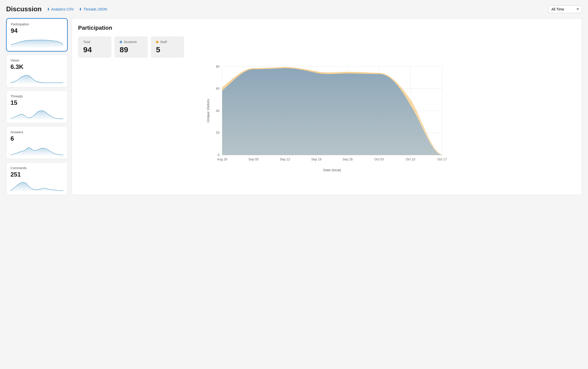  I want to click on x-axis-title: Date (local), so click(332, 170).